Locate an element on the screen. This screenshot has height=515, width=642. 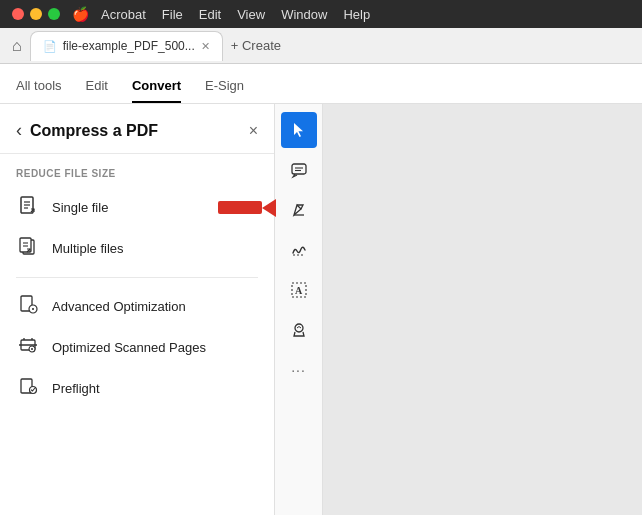
preflight-icon is located at coordinates (28, 388).